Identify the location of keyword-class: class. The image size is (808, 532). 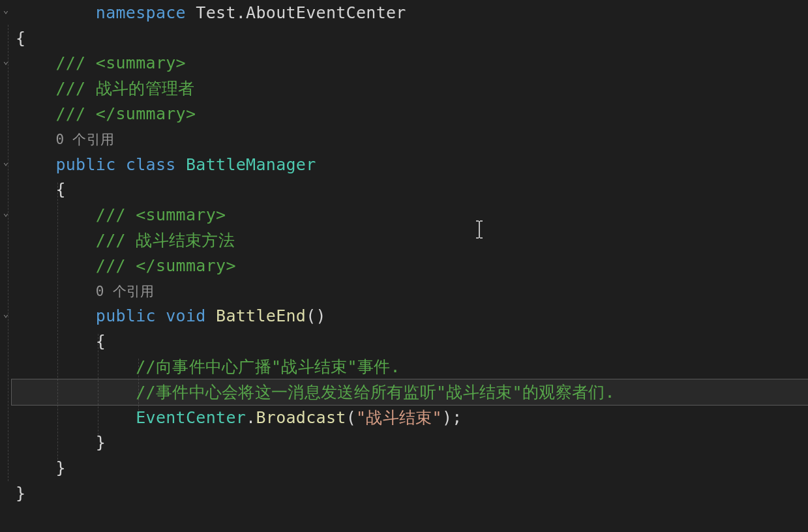
(146, 164).